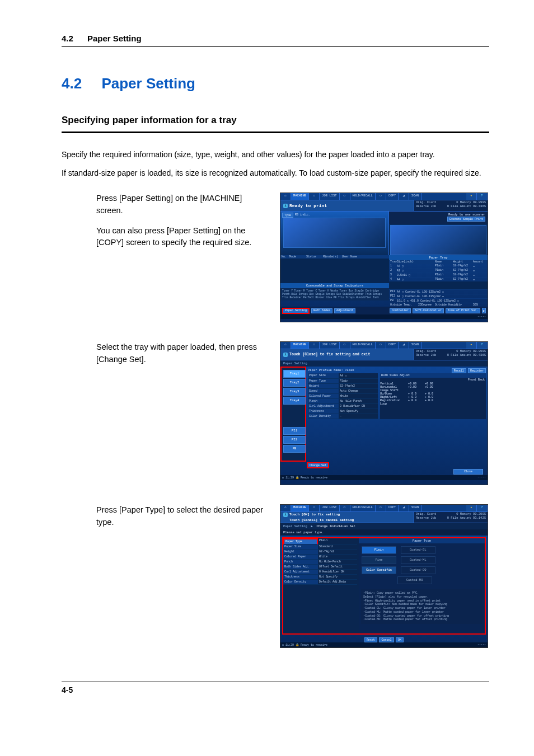  What do you see at coordinates (428, 311) in the screenshot?
I see `soft-cal-button: Soft.Calibrat or` at bounding box center [428, 311].